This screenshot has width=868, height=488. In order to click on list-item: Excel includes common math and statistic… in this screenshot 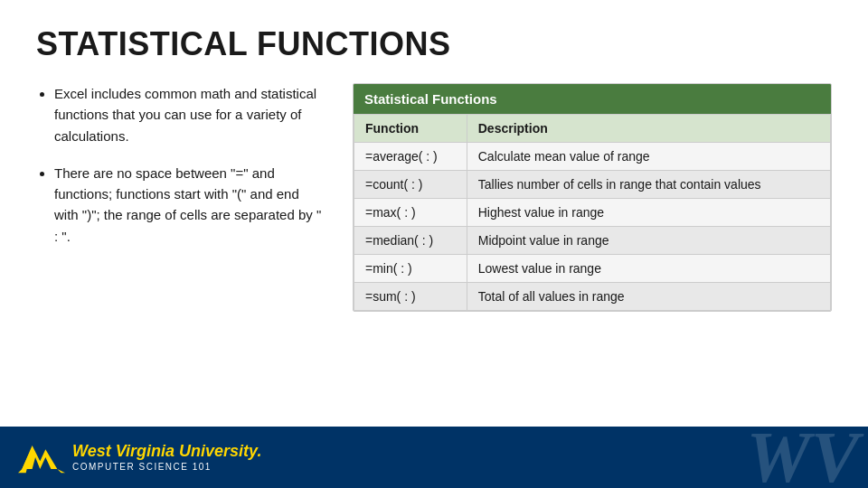, I will do `click(190, 115)`.